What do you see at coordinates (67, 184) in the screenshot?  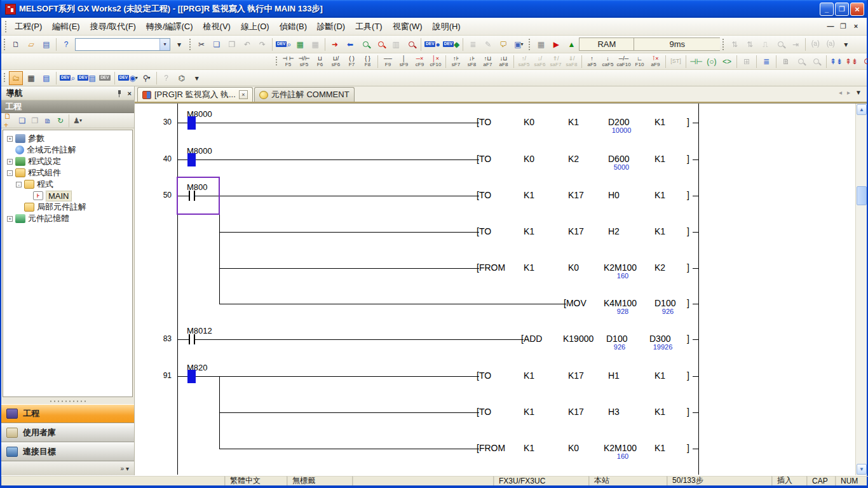 I see `tree-item-4: -程式` at bounding box center [67, 184].